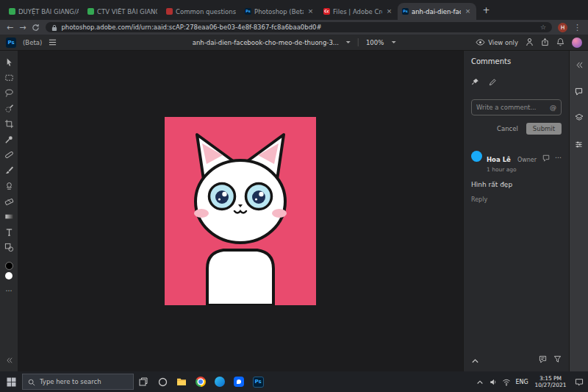 The image size is (588, 392). What do you see at coordinates (375, 43) in the screenshot?
I see `zoom-level: 100%` at bounding box center [375, 43].